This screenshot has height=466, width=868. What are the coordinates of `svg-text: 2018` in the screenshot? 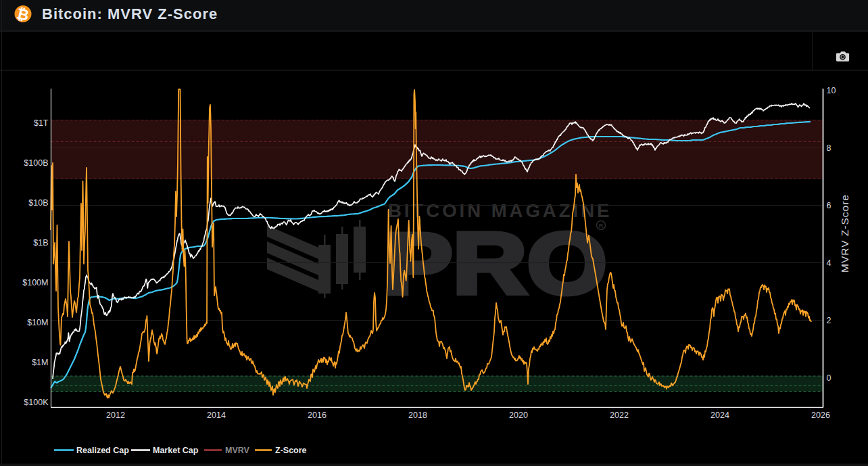 It's located at (418, 415).